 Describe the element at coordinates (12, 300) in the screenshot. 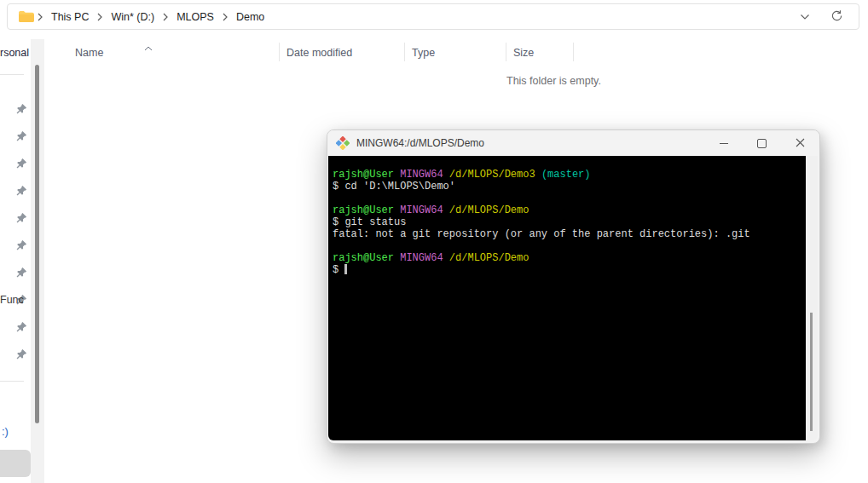

I see `sidebar-item-func-fragment: Func` at that location.